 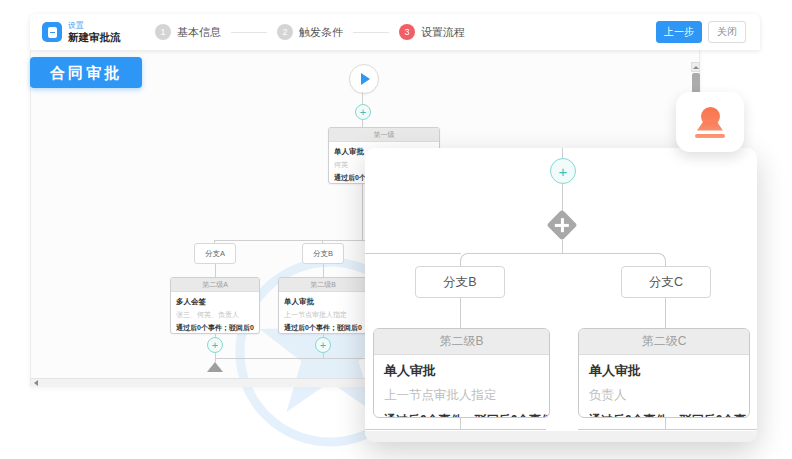 What do you see at coordinates (215, 306) in the screenshot?
I see `node-card-level2a: 第二级A 多人会签 张三、何英、负责人 通过后0个事件；驳回后0个事件` at bounding box center [215, 306].